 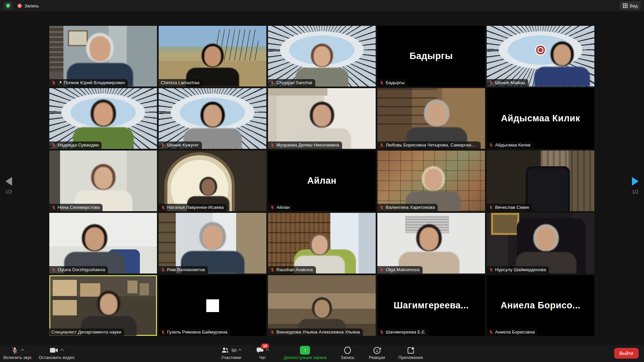 I want to click on apps-button: Приложения, so click(x=411, y=353).